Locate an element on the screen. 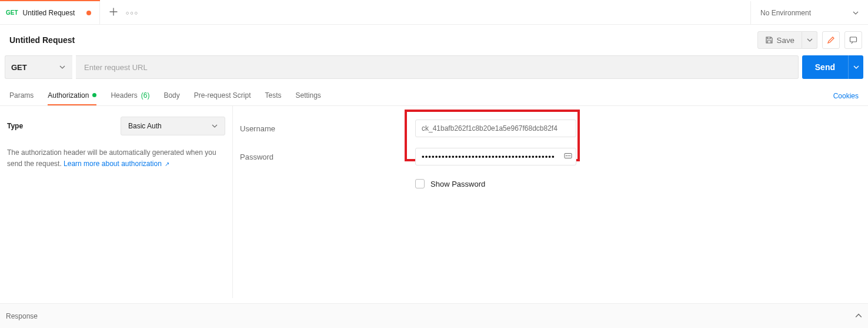  environment-label: No Environment is located at coordinates (786, 13).